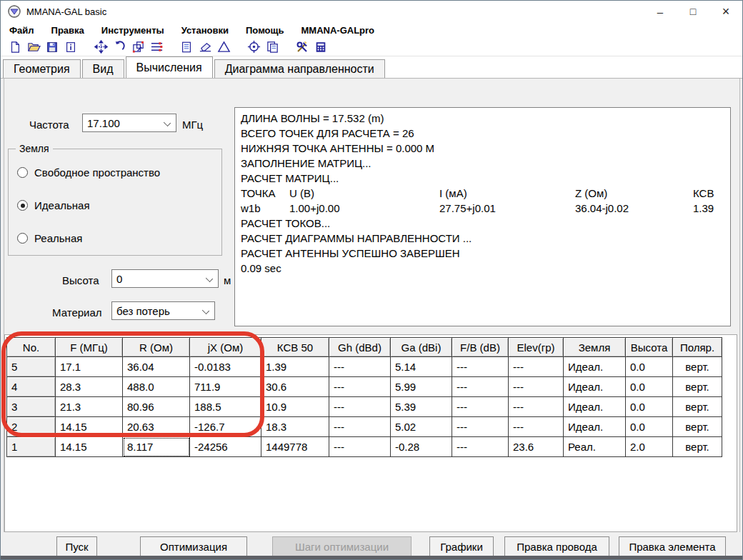 This screenshot has height=560, width=743. I want to click on save-icon, so click(52, 47).